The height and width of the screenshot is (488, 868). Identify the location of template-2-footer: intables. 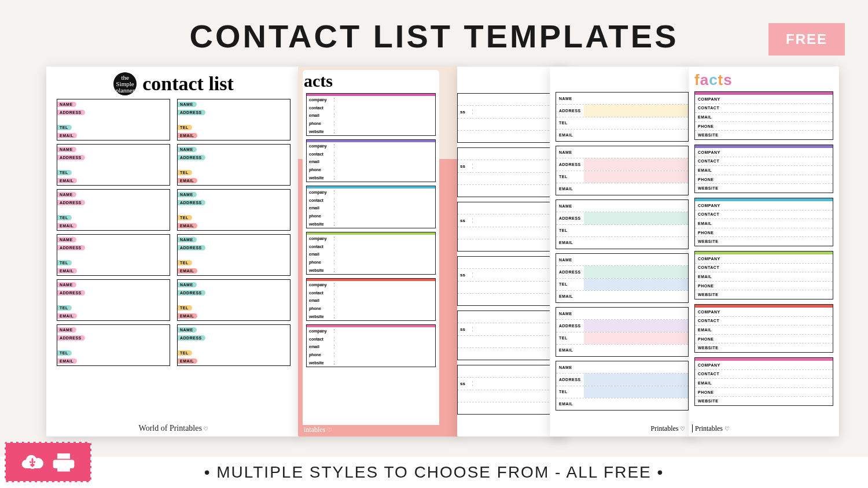
(318, 430).